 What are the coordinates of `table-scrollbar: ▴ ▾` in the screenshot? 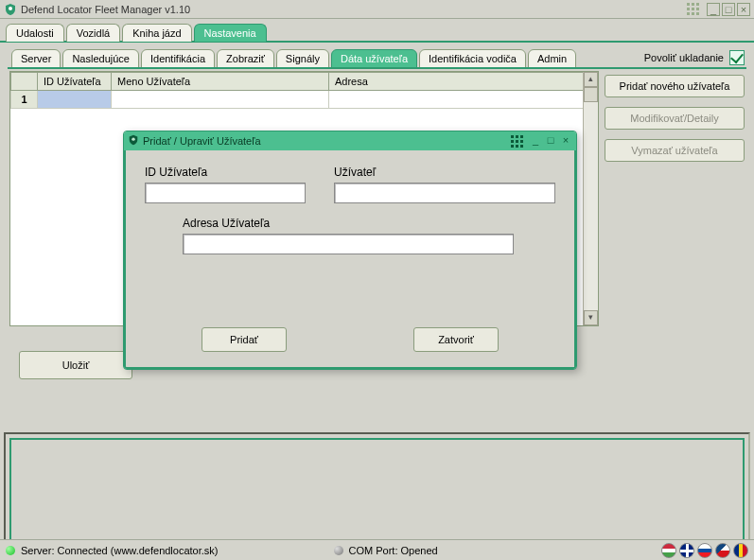 It's located at (590, 199).